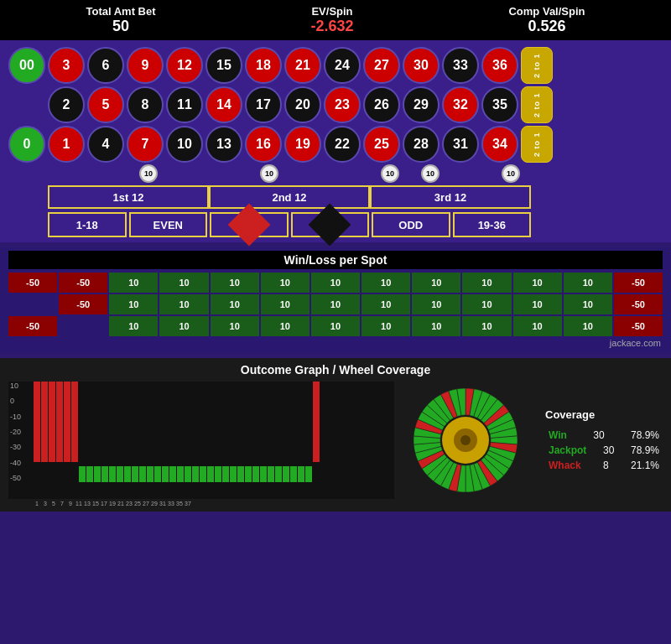 The image size is (671, 644). Describe the element at coordinates (128, 197) in the screenshot. I see `dozen-1st: 1st 12` at that location.